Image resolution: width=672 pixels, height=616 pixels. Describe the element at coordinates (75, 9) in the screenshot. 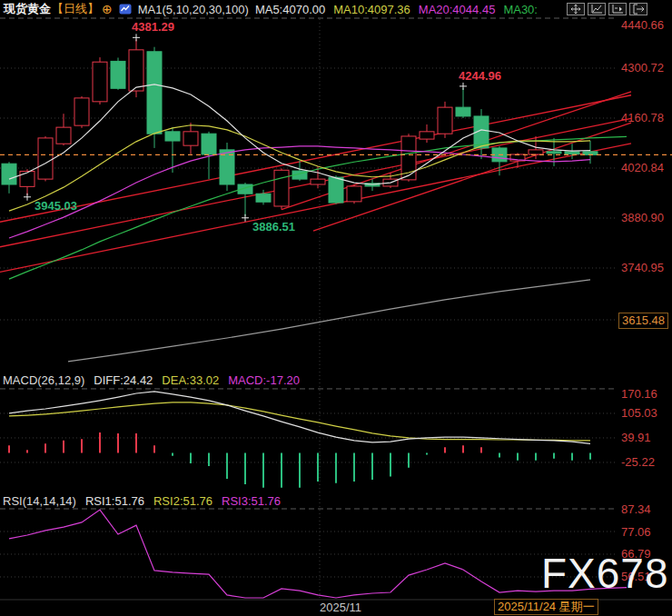

I see `period-label: 【日线】` at that location.